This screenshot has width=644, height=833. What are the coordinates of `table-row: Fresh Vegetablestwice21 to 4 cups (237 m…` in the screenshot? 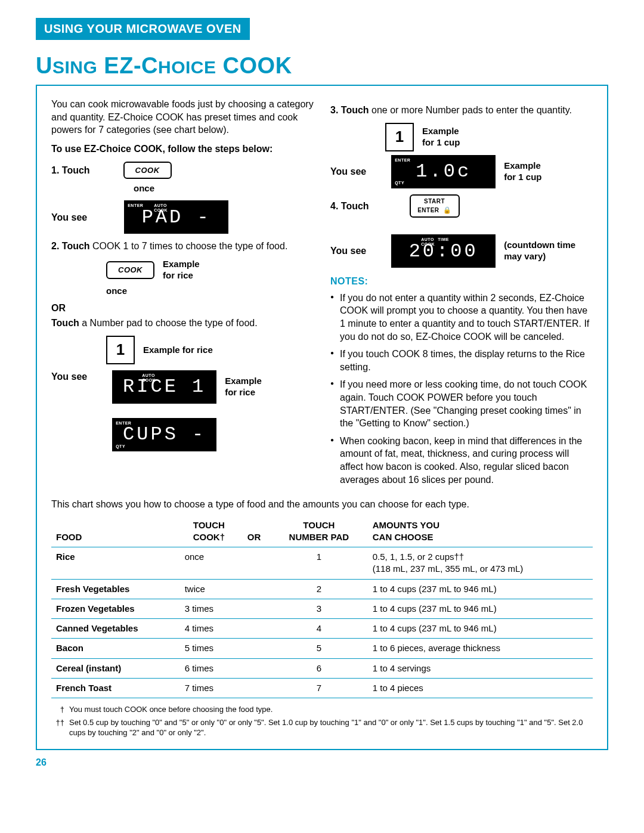 It's located at (322, 589).